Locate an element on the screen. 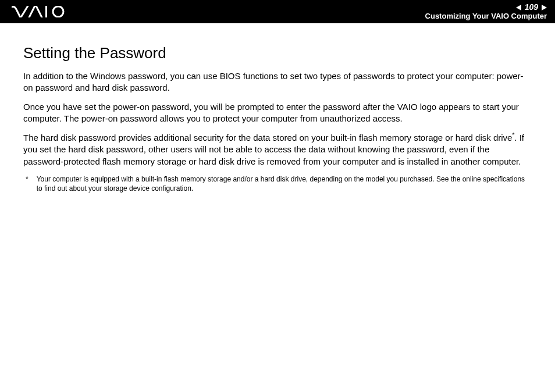  page-title: Setting the Password is located at coordinates (278, 54).